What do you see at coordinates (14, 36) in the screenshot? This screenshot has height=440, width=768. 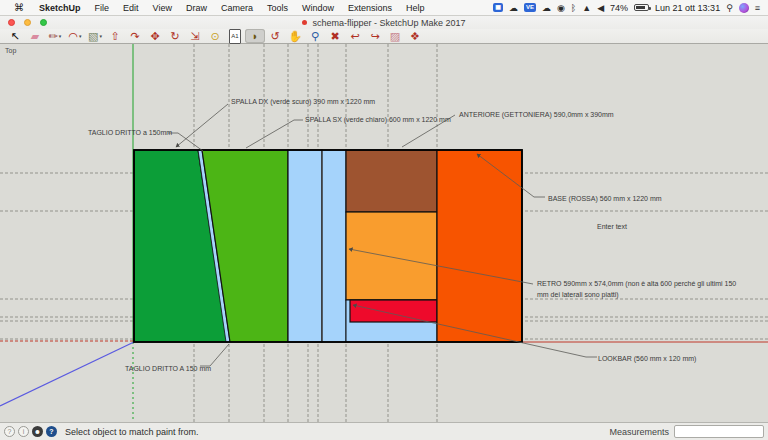 I see `select-tool-icon: ↖` at bounding box center [14, 36].